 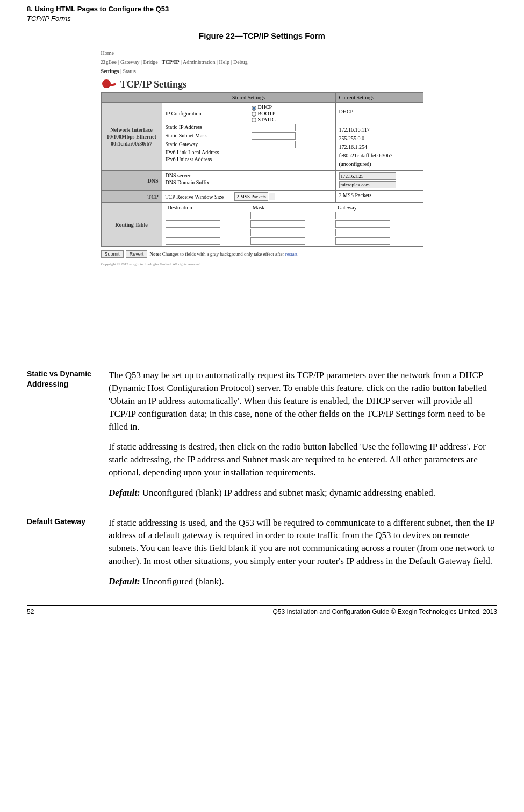 I want to click on bc-administration: Administration, so click(x=199, y=62).